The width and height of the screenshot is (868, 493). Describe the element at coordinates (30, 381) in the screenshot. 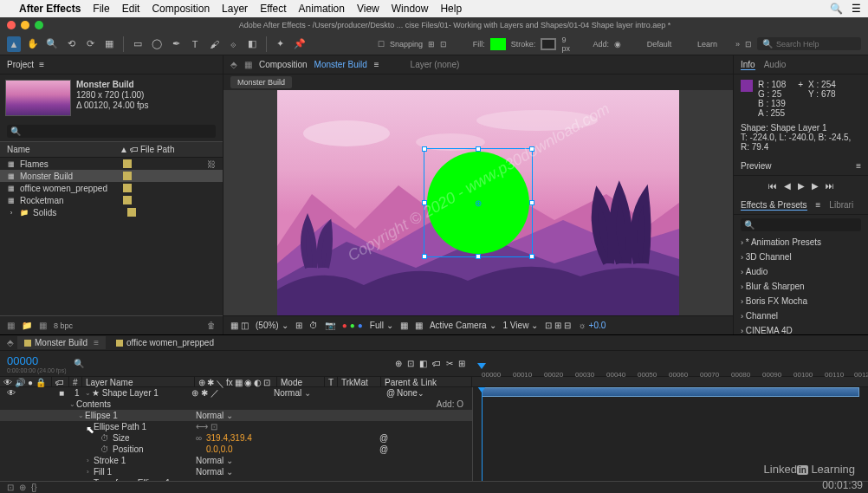

I see `solo-col-icon: ●` at that location.